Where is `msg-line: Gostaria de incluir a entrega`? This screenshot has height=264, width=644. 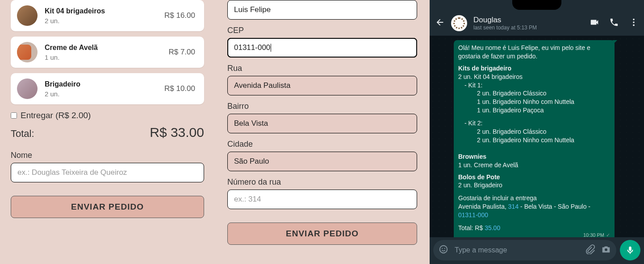 msg-line: Gostaria de incluir a entrega is located at coordinates (534, 198).